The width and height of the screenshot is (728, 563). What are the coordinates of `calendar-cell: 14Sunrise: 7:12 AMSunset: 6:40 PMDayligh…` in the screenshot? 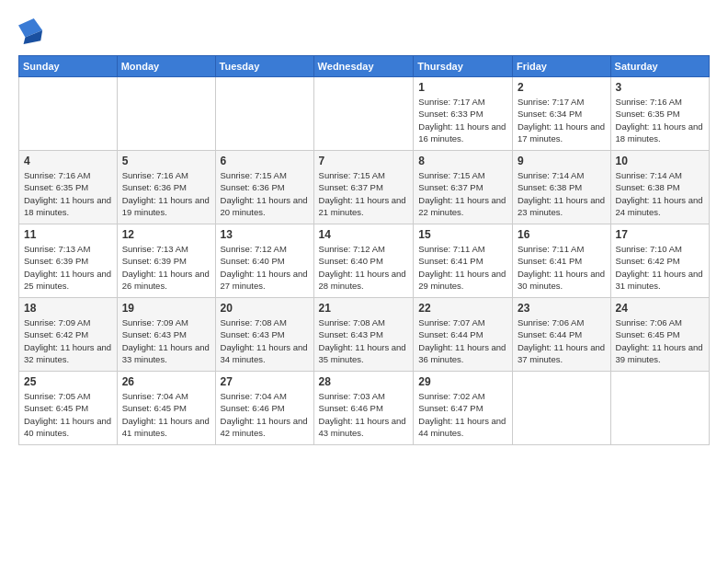 It's located at (364, 261).